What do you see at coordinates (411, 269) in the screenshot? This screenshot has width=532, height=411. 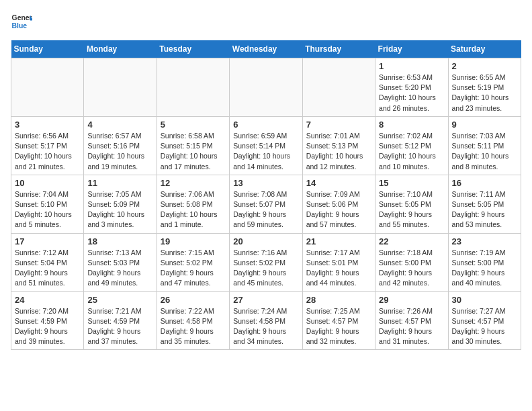 I see `day-info: Sunrise: 7:18 AM Sunset: 5:00 PM Dayligh…` at bounding box center [411, 269].